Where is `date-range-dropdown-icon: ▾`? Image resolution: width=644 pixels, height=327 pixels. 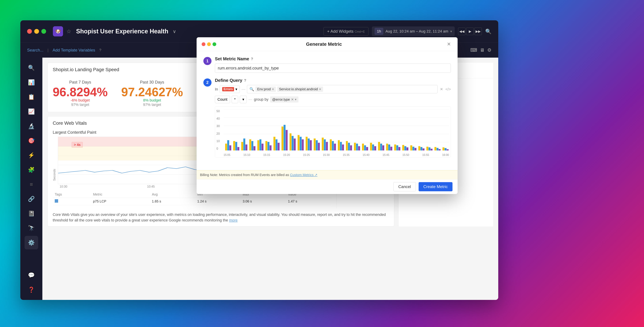
date-range-dropdown-icon: ▾ is located at coordinates (451, 32).